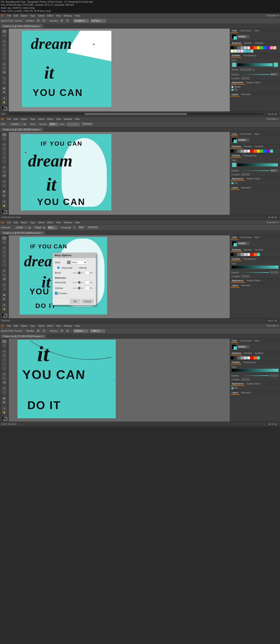 This screenshot has height=644, width=280. Describe the element at coordinates (5, 388) in the screenshot. I see `tool-rotate-4: ↻` at that location.